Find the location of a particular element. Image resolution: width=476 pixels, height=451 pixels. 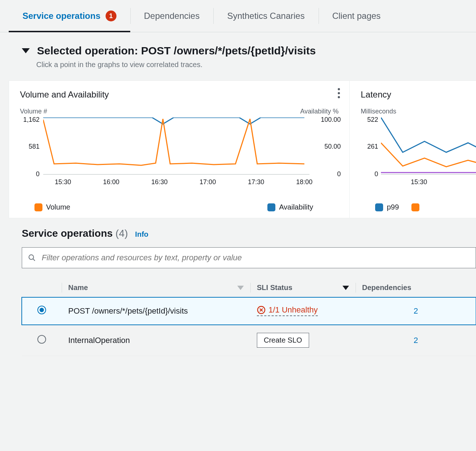

tab-client-pages: Client pages is located at coordinates (356, 16).